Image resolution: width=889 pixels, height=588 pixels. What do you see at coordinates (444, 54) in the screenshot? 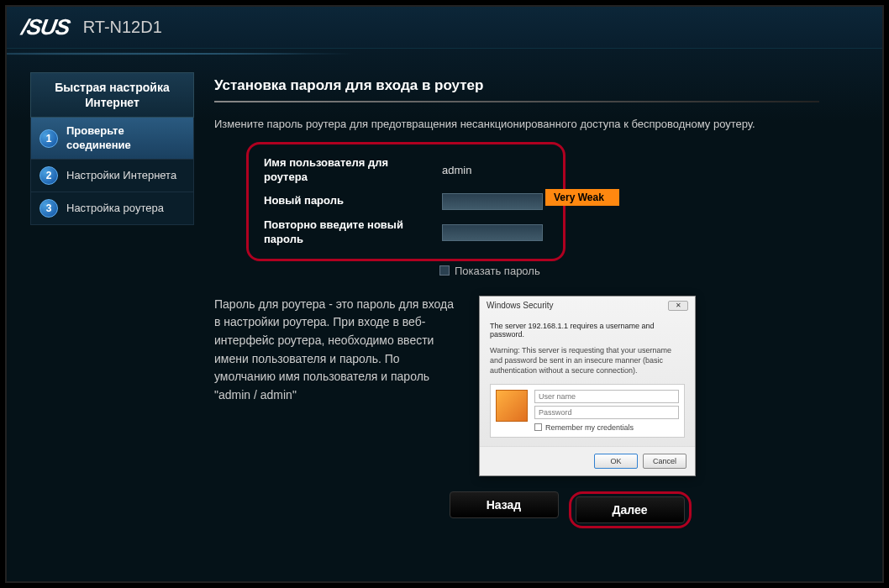
I see `decorative-flare` at bounding box center [444, 54].